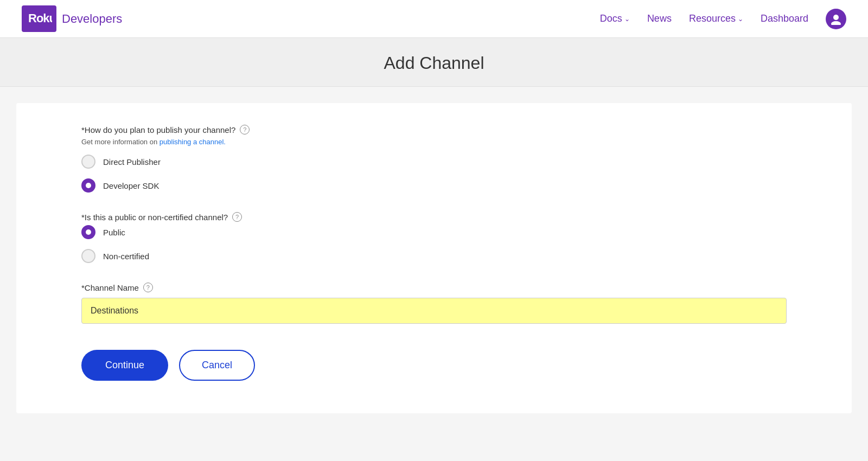 The image size is (868, 461). What do you see at coordinates (132, 162) in the screenshot?
I see `radio-direct-publisher-label: Direct Publisher` at bounding box center [132, 162].